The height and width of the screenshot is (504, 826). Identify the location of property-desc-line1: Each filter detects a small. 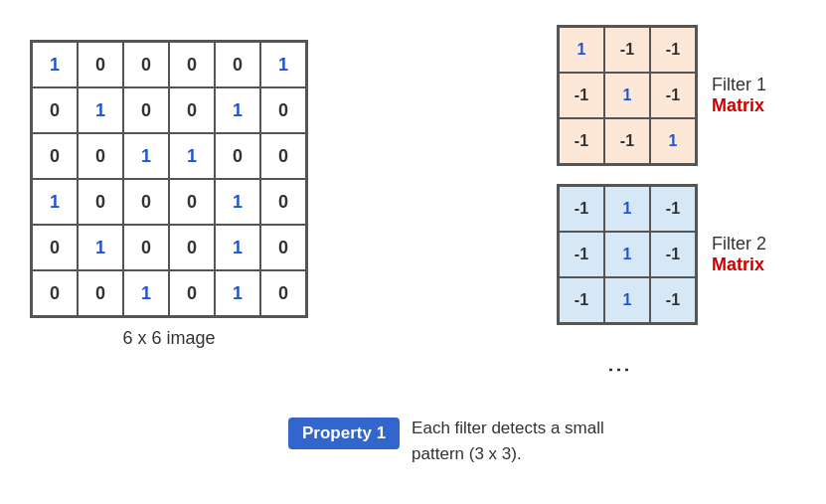
(508, 427).